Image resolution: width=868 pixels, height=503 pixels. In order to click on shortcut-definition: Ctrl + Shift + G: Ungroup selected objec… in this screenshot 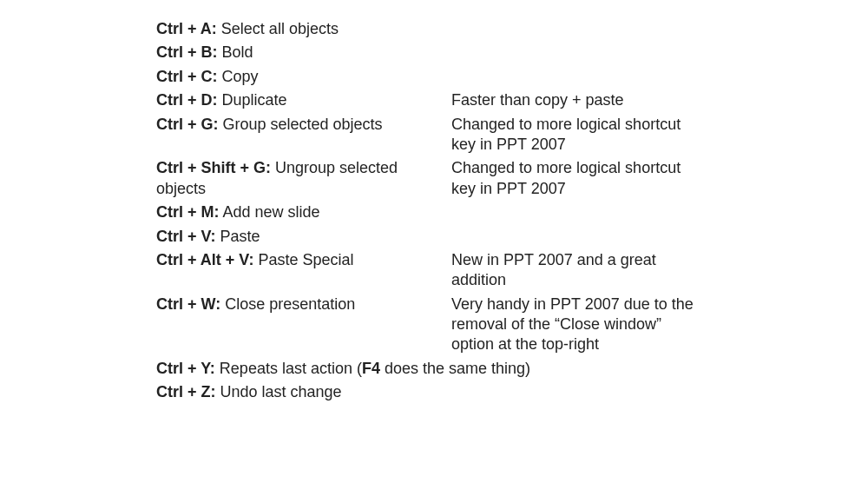, I will do `click(302, 179)`.